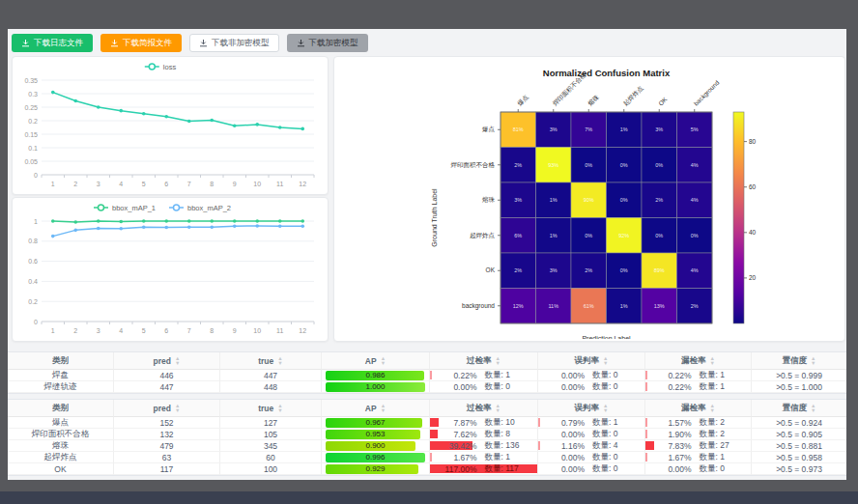 The height and width of the screenshot is (504, 858). Describe the element at coordinates (141, 42) in the screenshot. I see `download-report-button: 下载简报文件` at that location.